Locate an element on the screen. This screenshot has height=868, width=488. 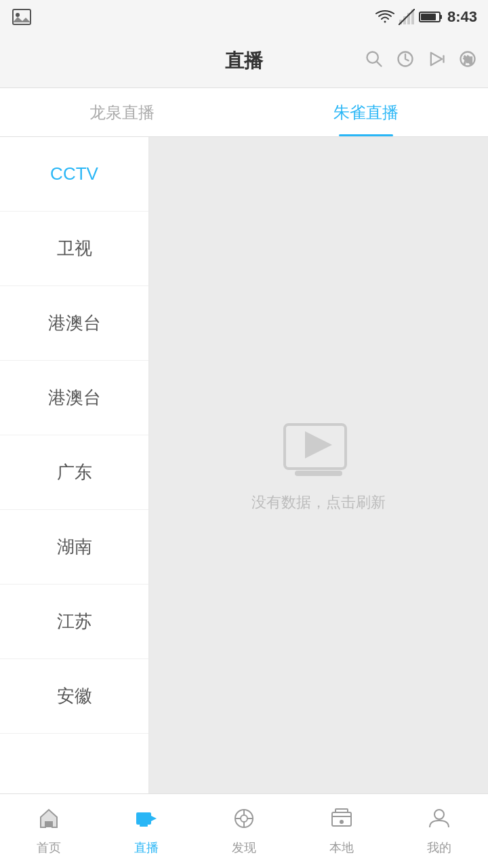
nav-label-discover: 发现 is located at coordinates (244, 848).